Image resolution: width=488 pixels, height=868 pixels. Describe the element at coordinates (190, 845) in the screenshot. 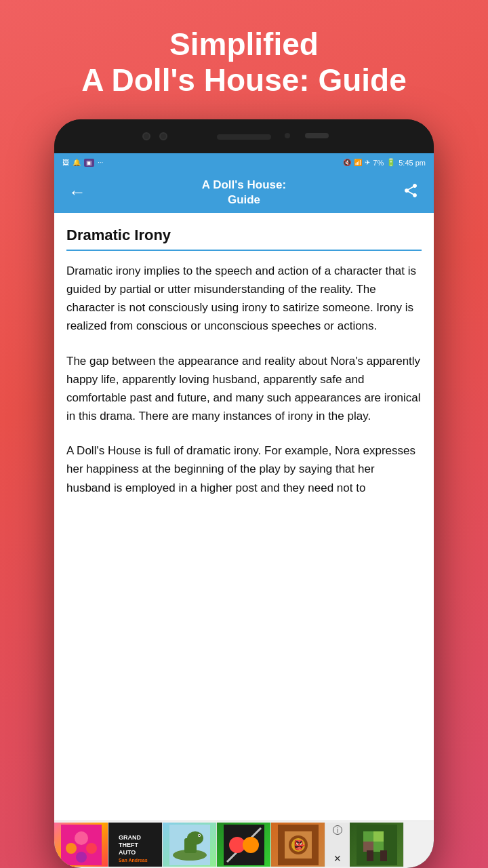

I see `ad-dino-game` at that location.